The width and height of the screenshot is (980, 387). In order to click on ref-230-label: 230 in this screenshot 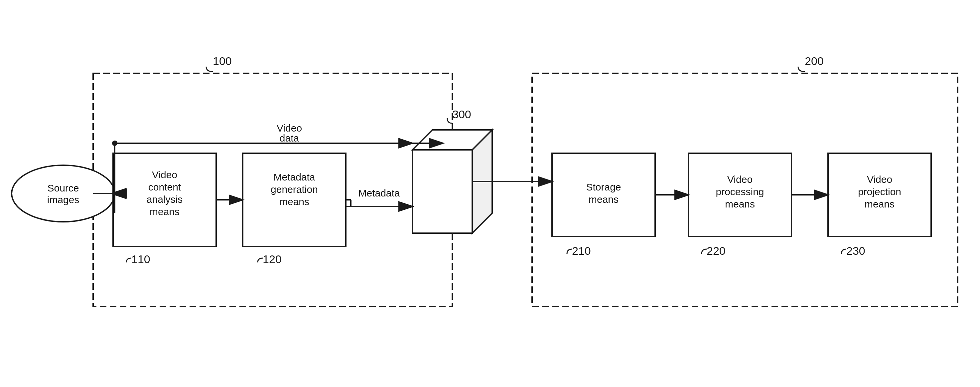, I will do `click(856, 251)`.